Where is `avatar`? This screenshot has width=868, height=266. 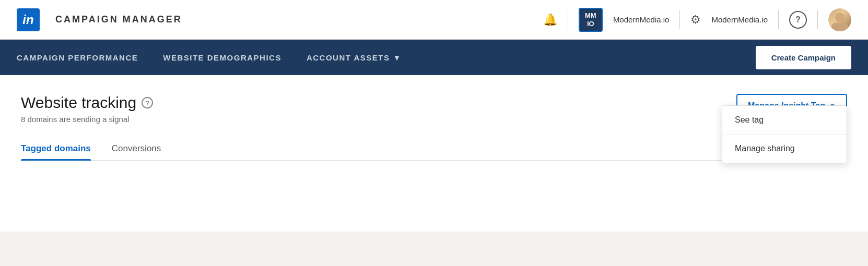
avatar is located at coordinates (840, 20).